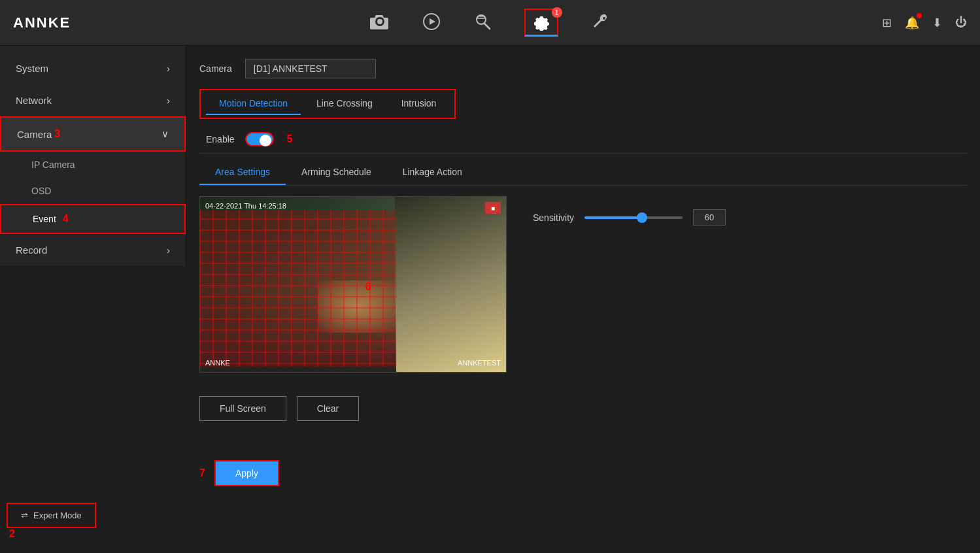 Image resolution: width=980 pixels, height=553 pixels. What do you see at coordinates (583, 473) in the screenshot?
I see `apply-area: 7 Apply` at bounding box center [583, 473].